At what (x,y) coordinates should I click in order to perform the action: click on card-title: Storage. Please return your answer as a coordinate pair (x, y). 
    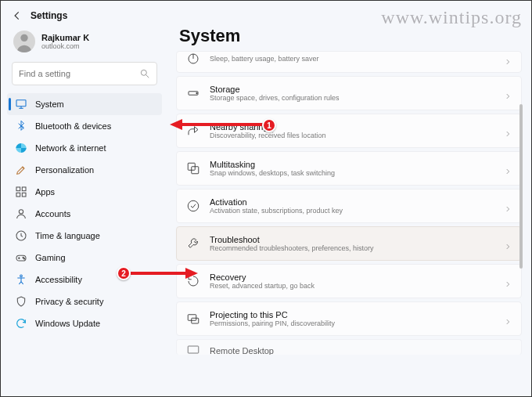
    Looking at the image, I should click on (352, 89).